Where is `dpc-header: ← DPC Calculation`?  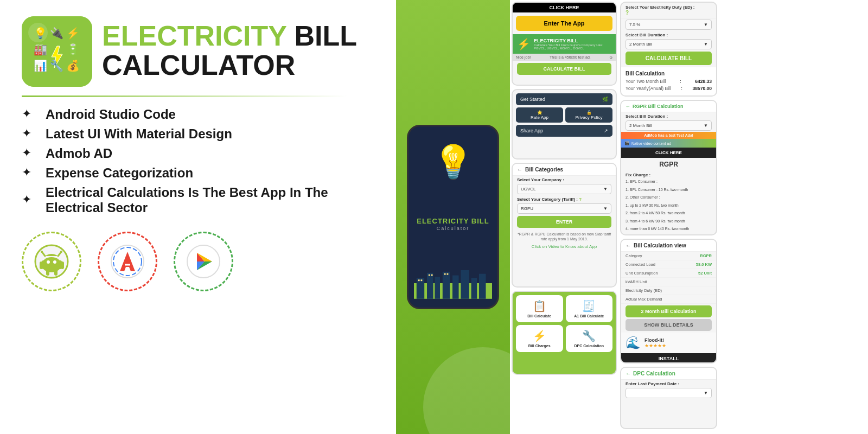 dpc-header: ← DPC Calculation is located at coordinates (668, 374).